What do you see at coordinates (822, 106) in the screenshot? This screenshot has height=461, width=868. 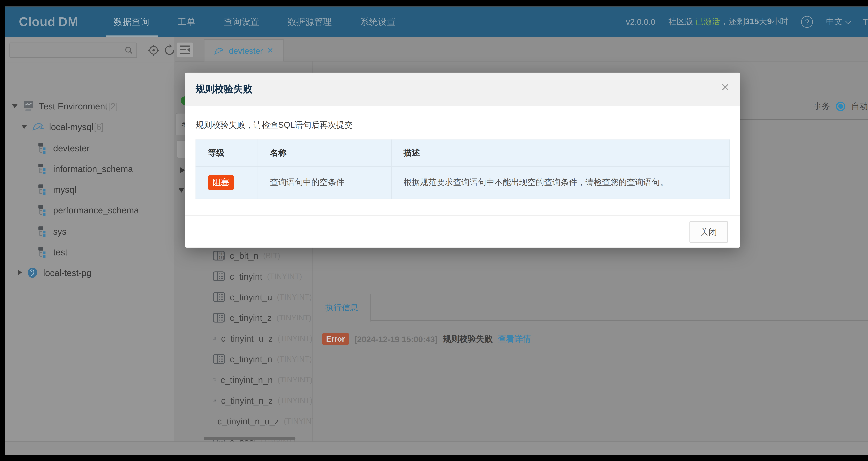 I see `transaction-label: 事务` at bounding box center [822, 106].